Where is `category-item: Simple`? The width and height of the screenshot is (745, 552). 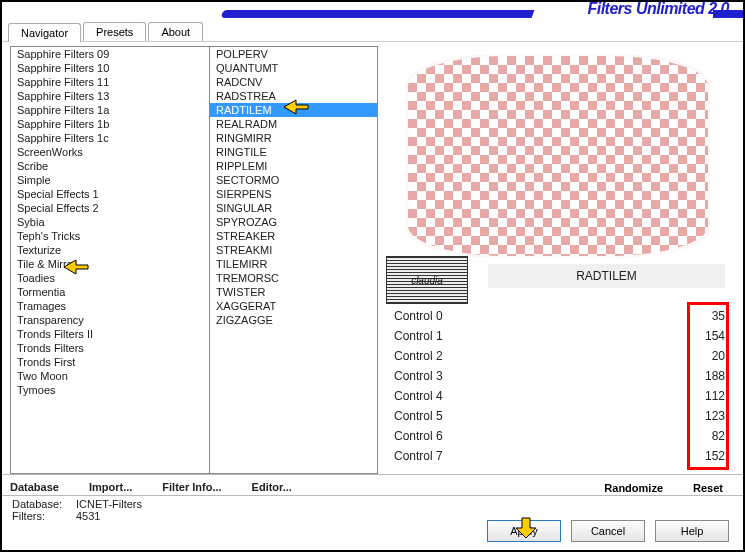 category-item: Simple is located at coordinates (110, 180).